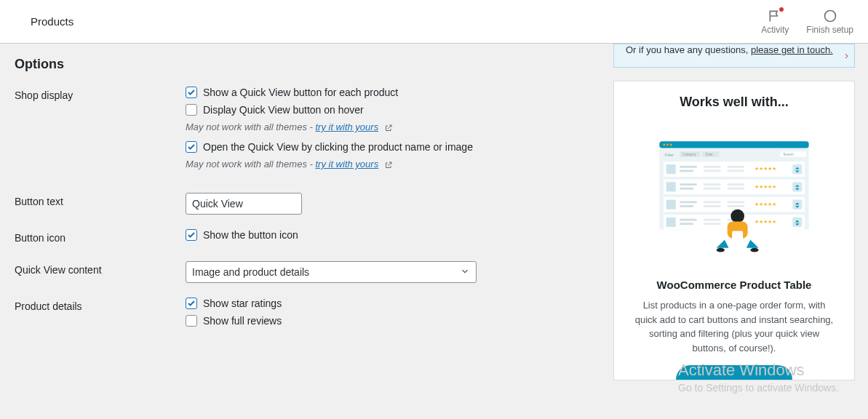 This screenshot has width=868, height=419. I want to click on checkbox-show-button-icon, so click(191, 235).